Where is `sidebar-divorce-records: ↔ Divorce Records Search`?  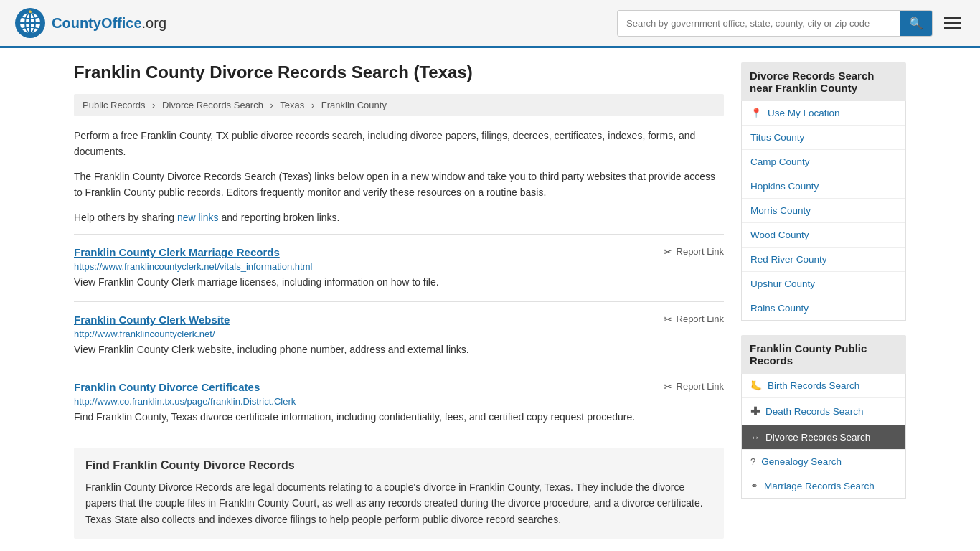
sidebar-divorce-records: ↔ Divorce Records Search is located at coordinates (824, 438).